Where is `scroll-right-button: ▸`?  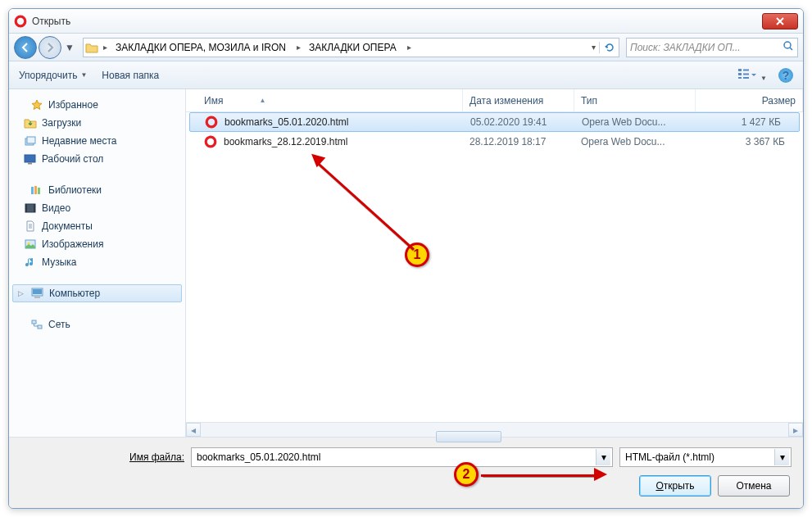
scroll-right-button: ▸ is located at coordinates (796, 429).